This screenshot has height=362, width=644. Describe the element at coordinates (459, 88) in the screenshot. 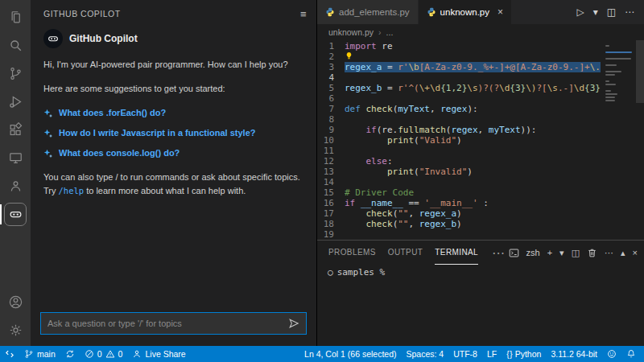

I see `code-line: 5regex_b = r'^(\+\d{1,2}\s)?(?\d{3}\)?[\…` at that location.